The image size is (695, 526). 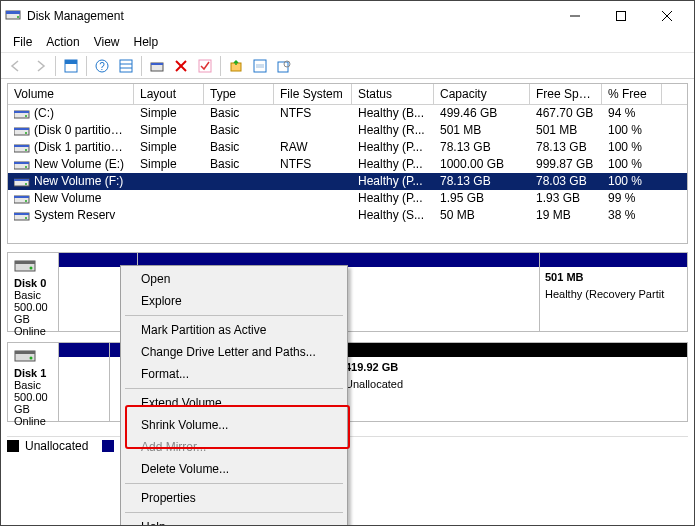 I want to click on minimize-button, so click(x=575, y=16).